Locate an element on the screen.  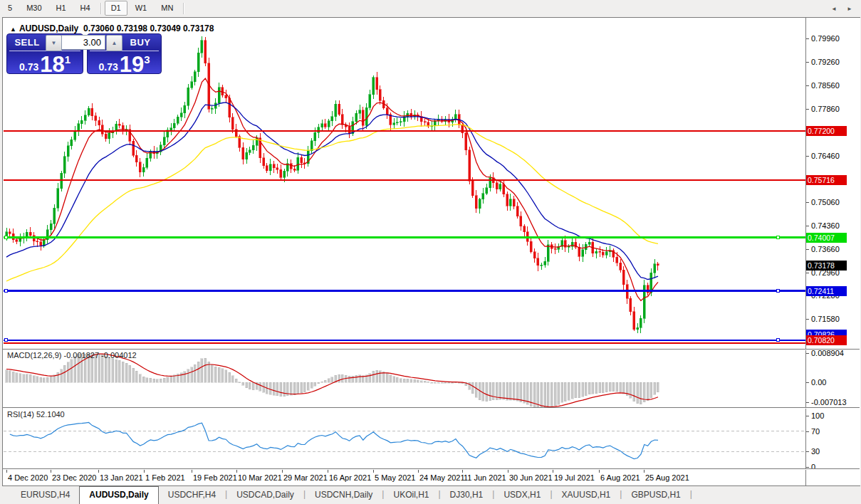
current-price-label: 0.73178 is located at coordinates (826, 266).